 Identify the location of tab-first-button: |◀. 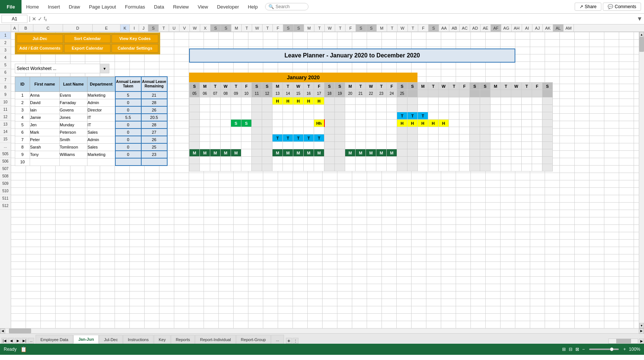
(4, 341).